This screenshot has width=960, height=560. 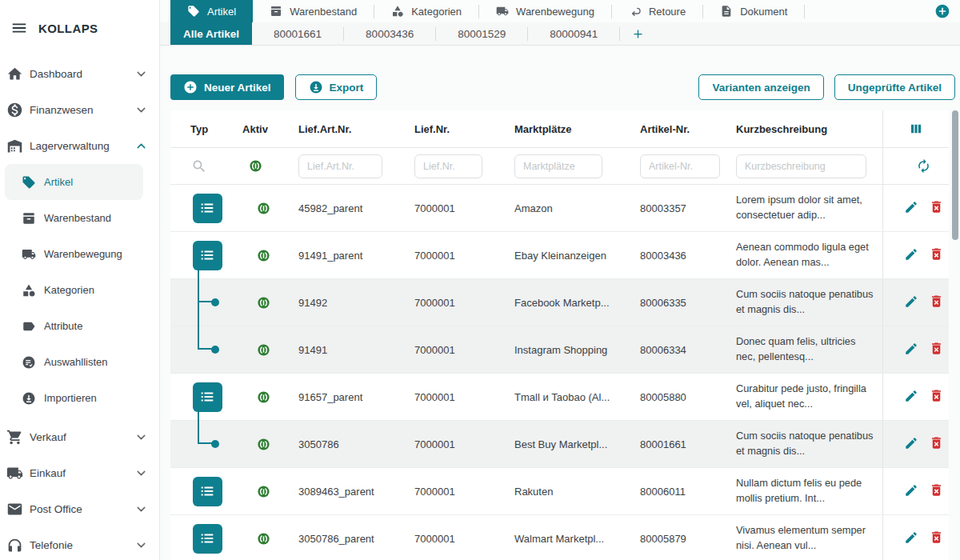 What do you see at coordinates (563, 87) in the screenshot?
I see `toolbar: Neuer Artikel Export Varianten anzeigen …` at bounding box center [563, 87].